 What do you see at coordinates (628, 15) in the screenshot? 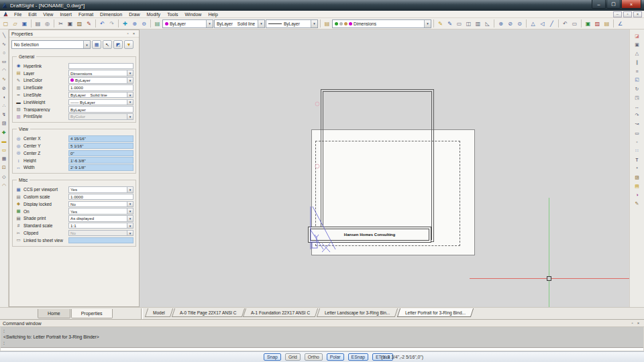
I see `doc-restore-button: ▫` at bounding box center [628, 15].